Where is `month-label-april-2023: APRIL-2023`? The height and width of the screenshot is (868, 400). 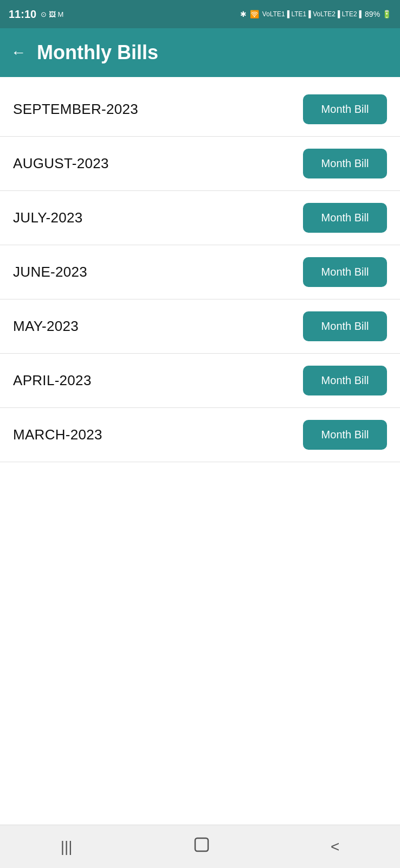
month-label-april-2023: APRIL-2023 is located at coordinates (52, 381).